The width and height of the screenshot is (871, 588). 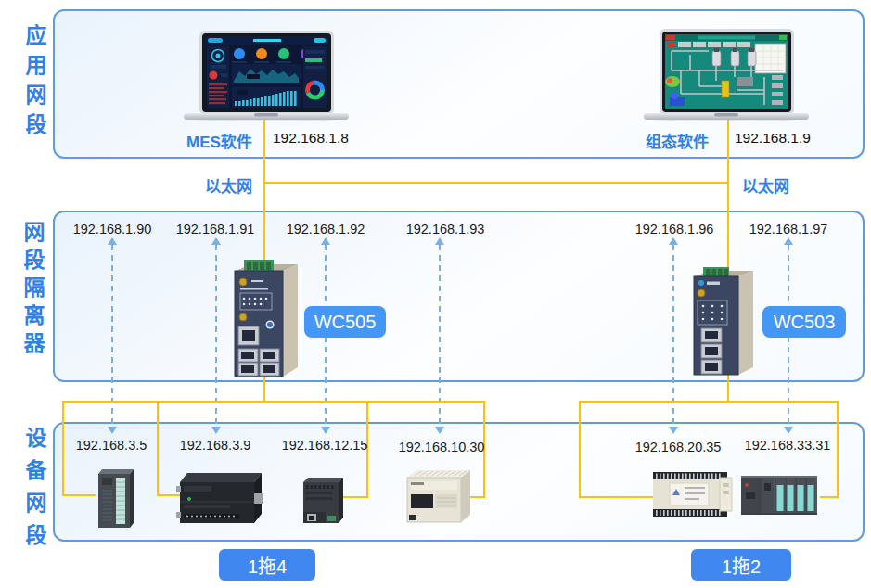 What do you see at coordinates (442, 447) in the screenshot?
I see `plc-ip-4: 192.168.10.30` at bounding box center [442, 447].